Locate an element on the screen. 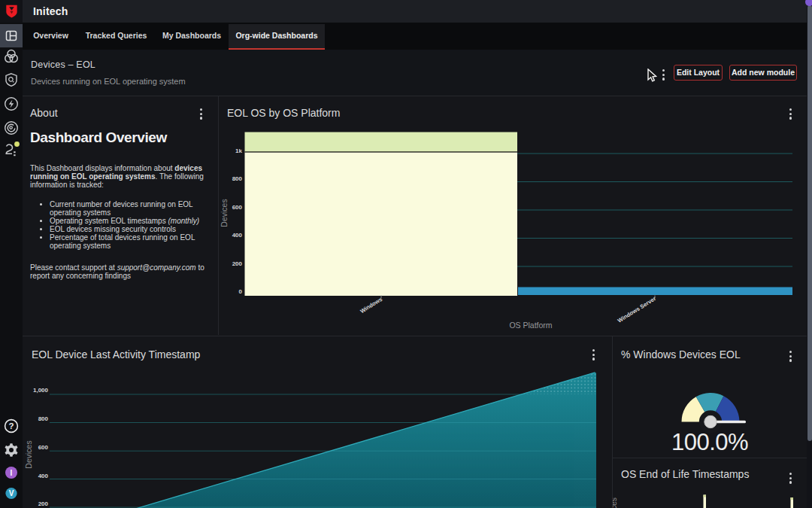 This screenshot has height=508, width=812. svg-text: 100.0% is located at coordinates (710, 443).